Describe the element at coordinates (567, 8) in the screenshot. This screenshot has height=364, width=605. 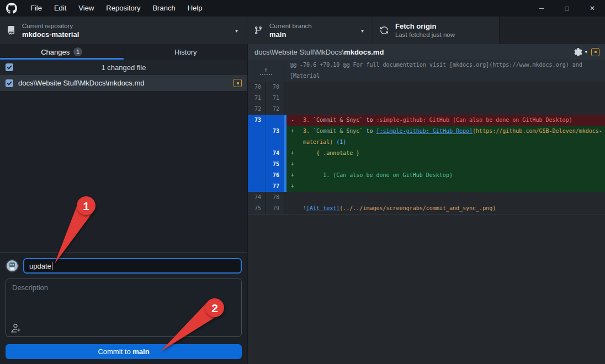
I see `window-controls: ─□✕` at that location.